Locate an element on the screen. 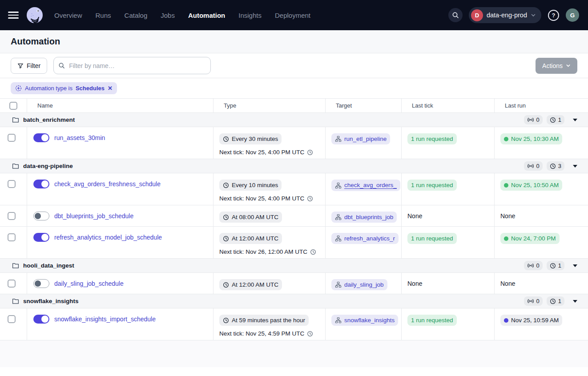 This screenshot has height=376, width=588. select-all-checkbox is located at coordinates (13, 106).